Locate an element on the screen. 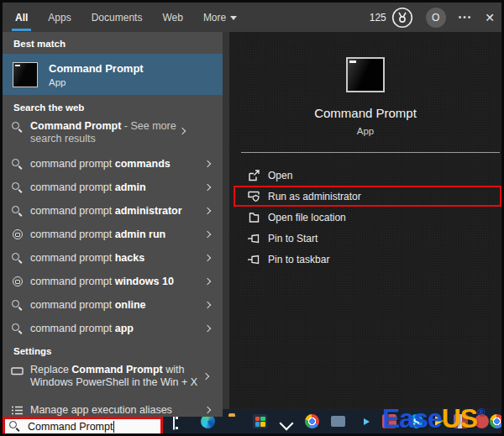  close-icon: ✕ is located at coordinates (490, 18).